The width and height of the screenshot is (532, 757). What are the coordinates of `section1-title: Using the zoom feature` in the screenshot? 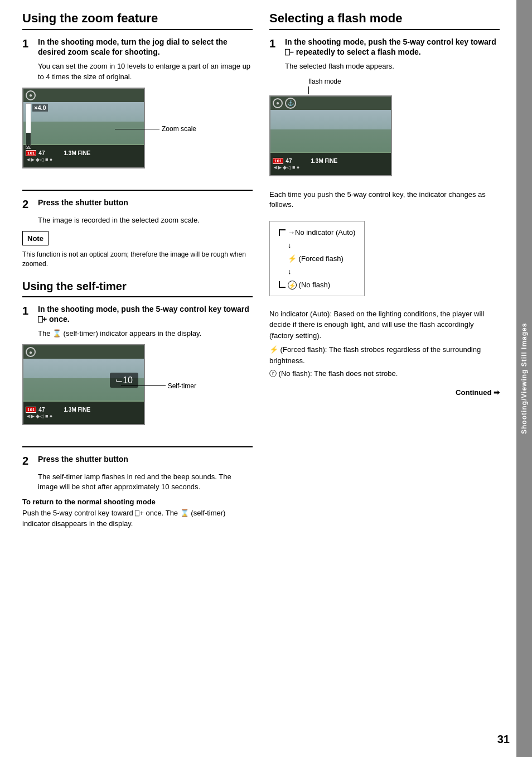 It's located at (137, 18).